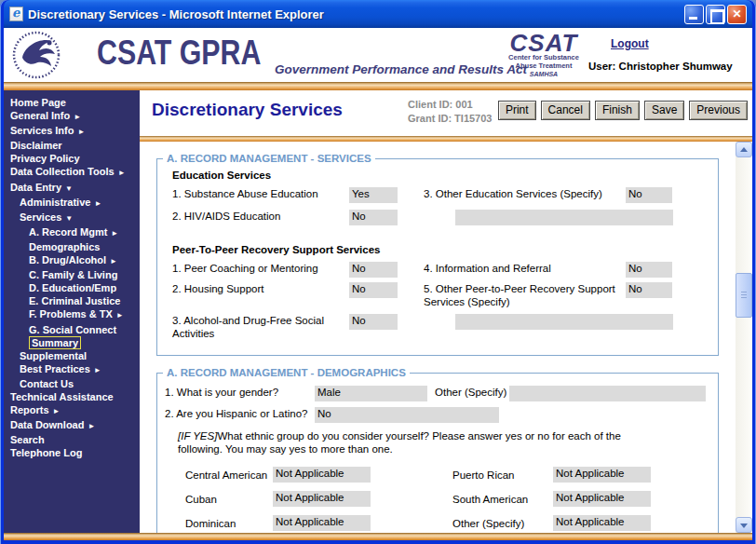  Describe the element at coordinates (72, 440) in the screenshot. I see `sidebar-item-search: Search` at that location.